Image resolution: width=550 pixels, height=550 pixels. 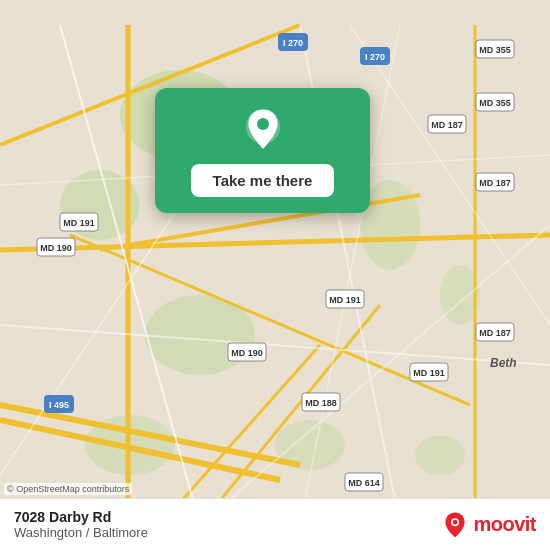 I want to click on moovit-logo: moovit, so click(x=488, y=525).